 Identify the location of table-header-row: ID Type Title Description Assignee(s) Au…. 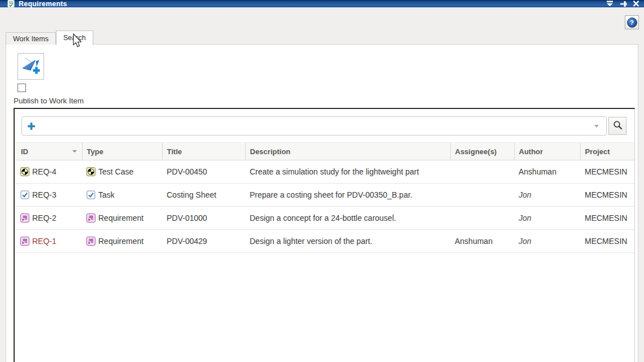
(325, 151).